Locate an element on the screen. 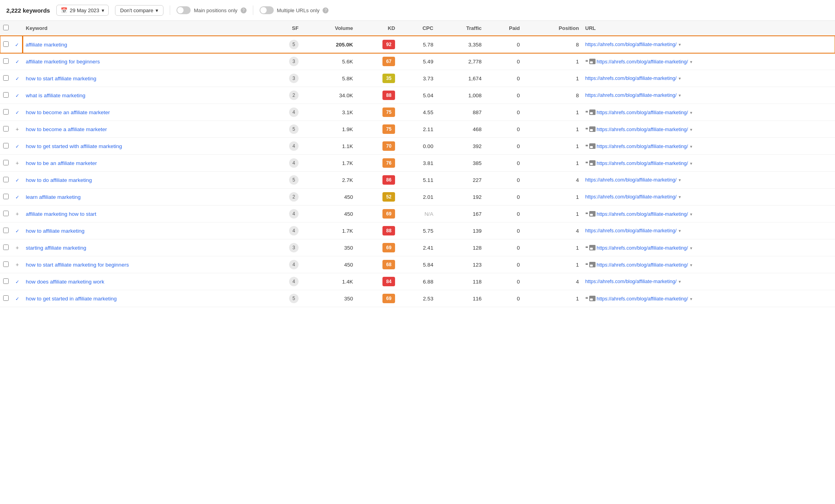 Image resolution: width=835 pixels, height=504 pixels. row-keyword: starting affiliate marketing is located at coordinates (145, 248).